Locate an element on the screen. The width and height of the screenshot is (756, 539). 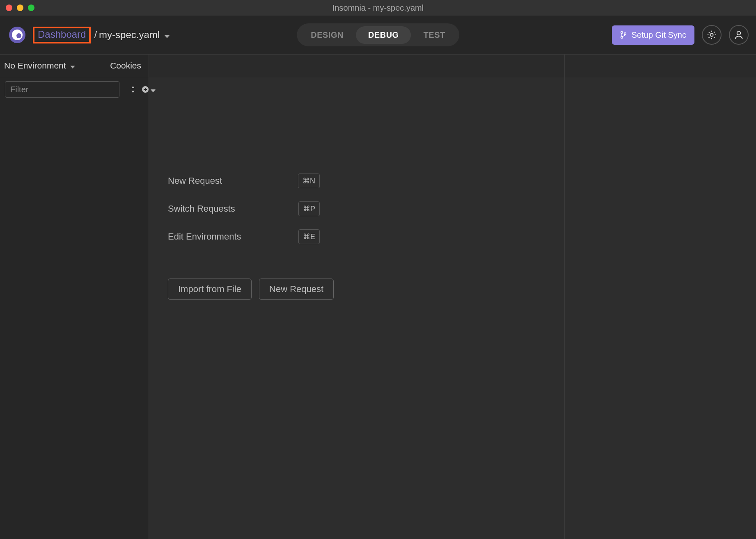
plus-circle-icon is located at coordinates (145, 89).